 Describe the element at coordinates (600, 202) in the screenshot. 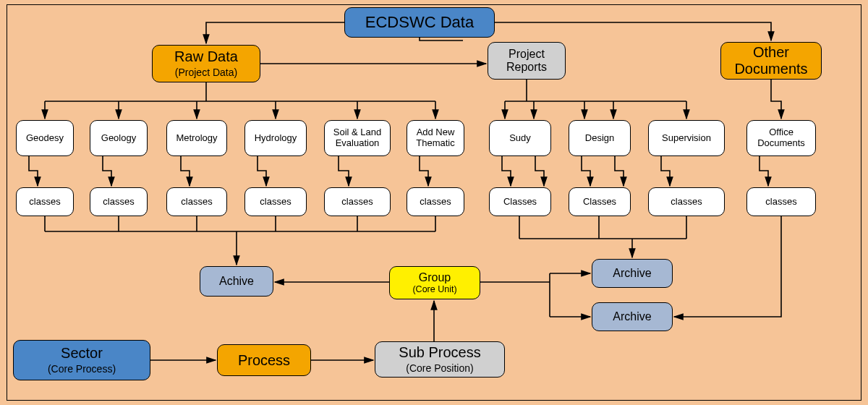

I see `node-classes-8: Classes` at that location.